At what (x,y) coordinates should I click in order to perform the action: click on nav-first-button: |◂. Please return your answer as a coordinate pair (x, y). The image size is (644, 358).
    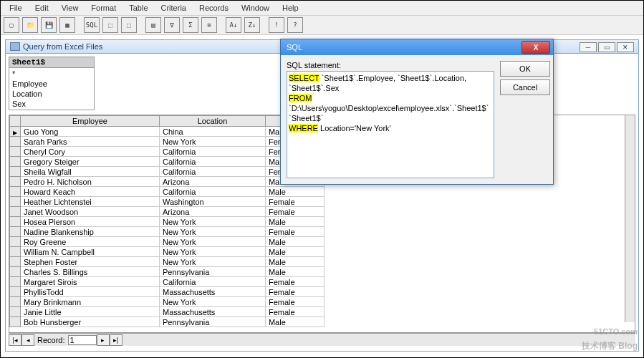
    Looking at the image, I should click on (15, 340).